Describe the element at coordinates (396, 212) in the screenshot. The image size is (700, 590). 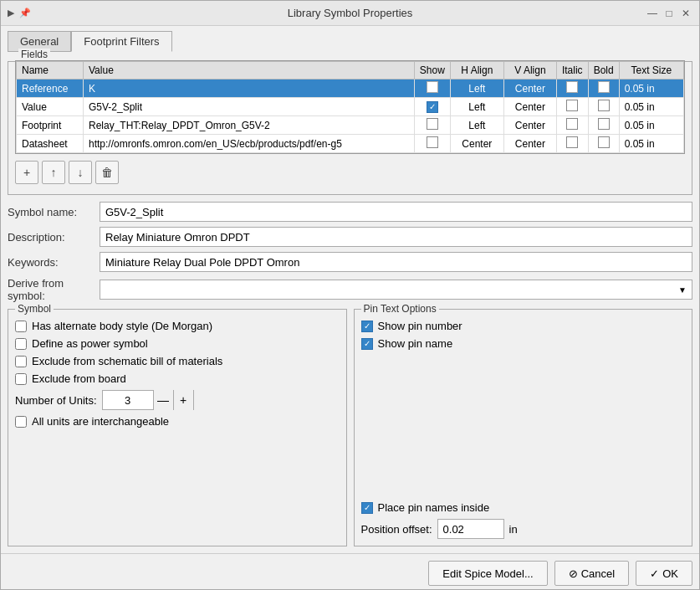
I see `symbol-name-input` at that location.